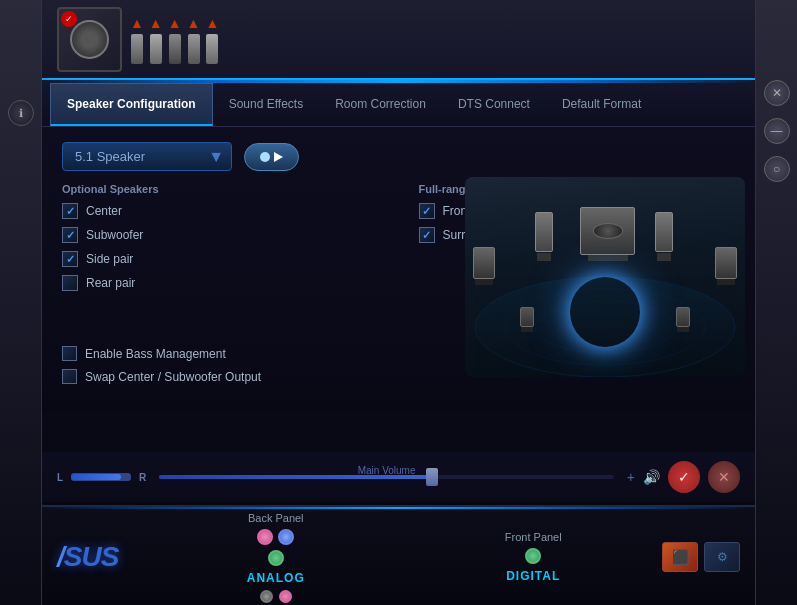 This screenshot has width=797, height=605. I want to click on front-port-green, so click(533, 556).